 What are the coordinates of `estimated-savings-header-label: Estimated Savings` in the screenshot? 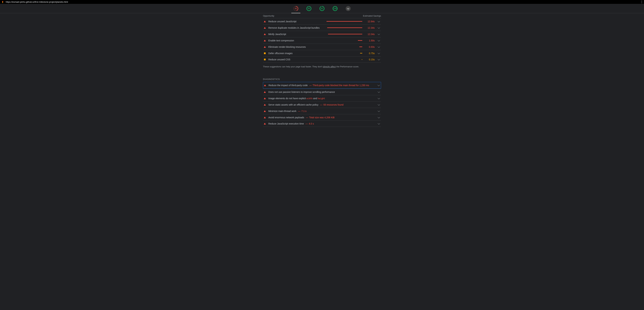 It's located at (372, 16).